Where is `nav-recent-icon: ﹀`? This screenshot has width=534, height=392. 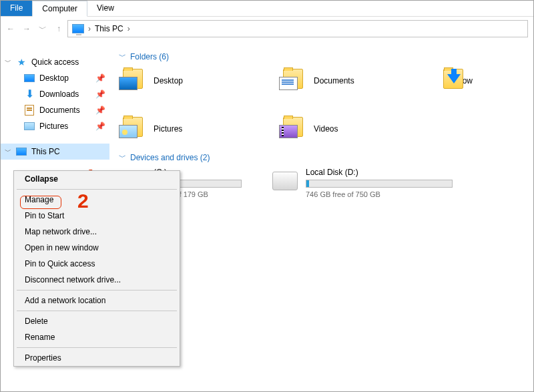 nav-recent-icon: ﹀ is located at coordinates (43, 29).